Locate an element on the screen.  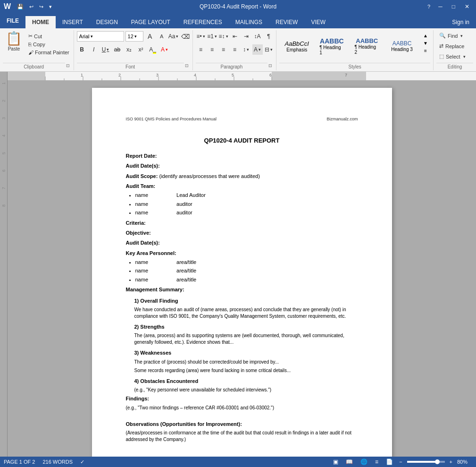
strikethrough-button: ab is located at coordinates (117, 50).